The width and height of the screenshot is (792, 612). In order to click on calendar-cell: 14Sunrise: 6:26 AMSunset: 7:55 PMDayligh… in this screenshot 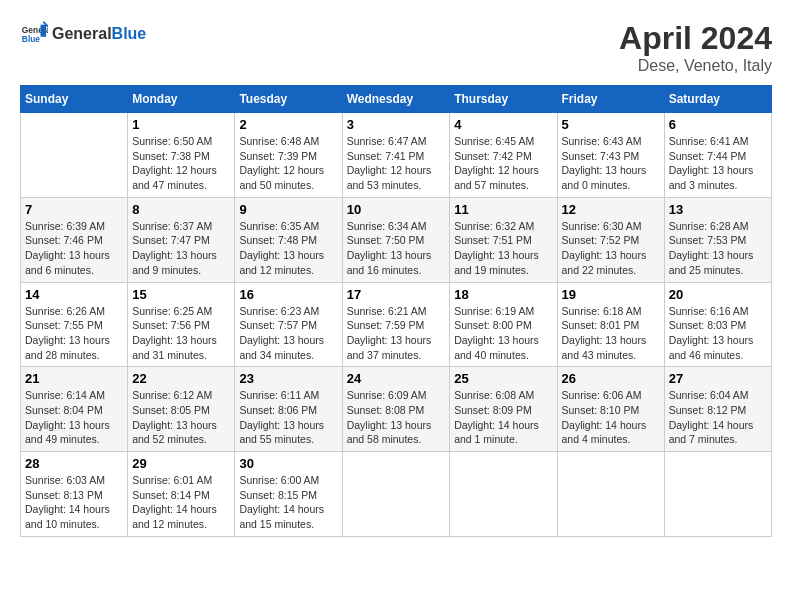, I will do `click(74, 324)`.